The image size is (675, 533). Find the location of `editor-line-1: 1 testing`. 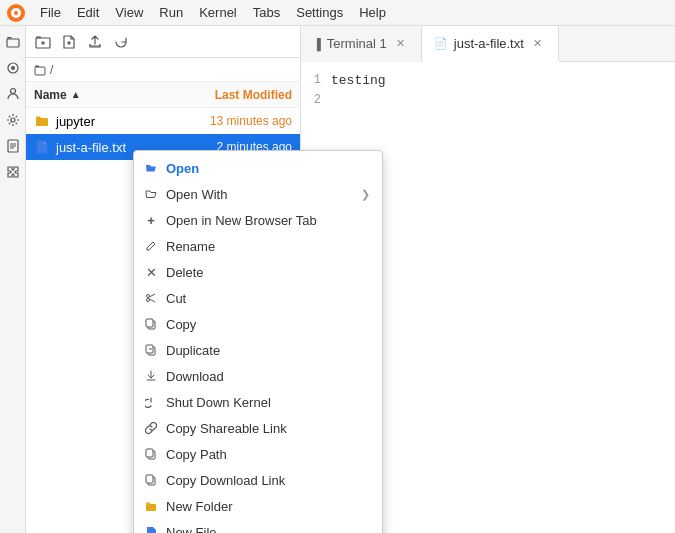

editor-line-1: 1 testing is located at coordinates (488, 80).